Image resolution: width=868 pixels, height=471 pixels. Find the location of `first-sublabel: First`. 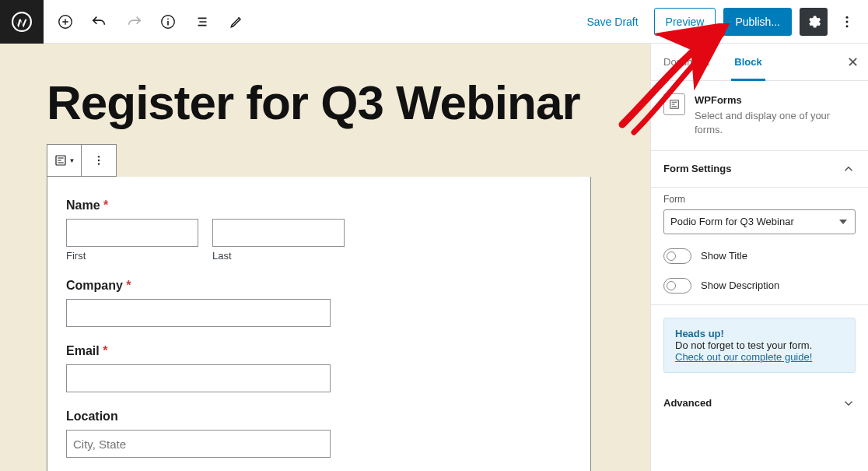

first-sublabel: First is located at coordinates (132, 255).